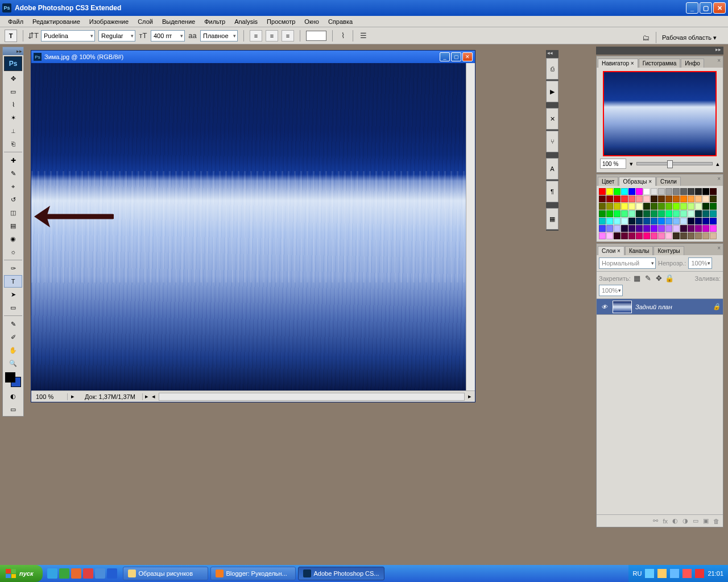  I want to click on text-orientation-button: ⇵T, so click(33, 35).